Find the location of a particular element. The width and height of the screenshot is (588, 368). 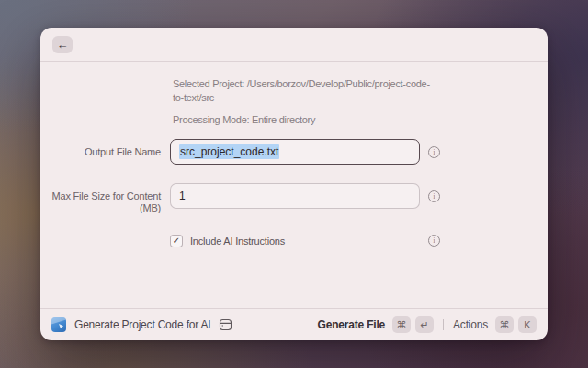

include-ai-checkbox: ✓ Include AI Instructions is located at coordinates (295, 240).